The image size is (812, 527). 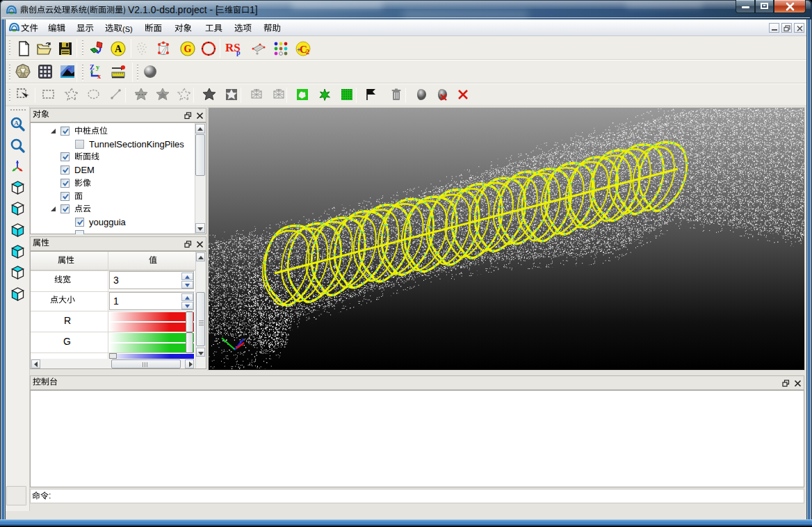 I want to click on svg-text: e², so click(x=70, y=70).